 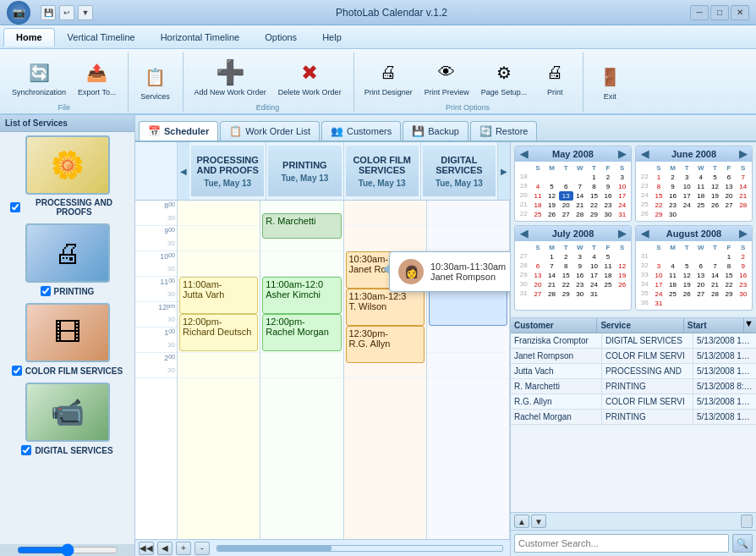 What do you see at coordinates (436, 130) in the screenshot?
I see `tab-backup: 💾 Backup` at bounding box center [436, 130].